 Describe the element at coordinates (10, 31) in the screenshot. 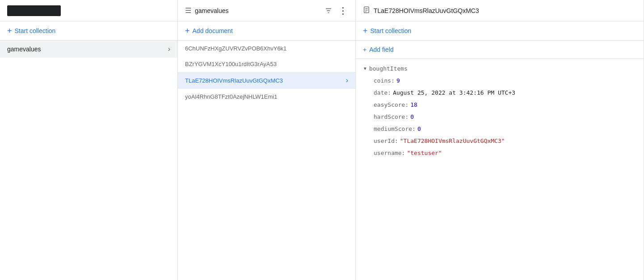

I see `plus-icon: +` at that location.